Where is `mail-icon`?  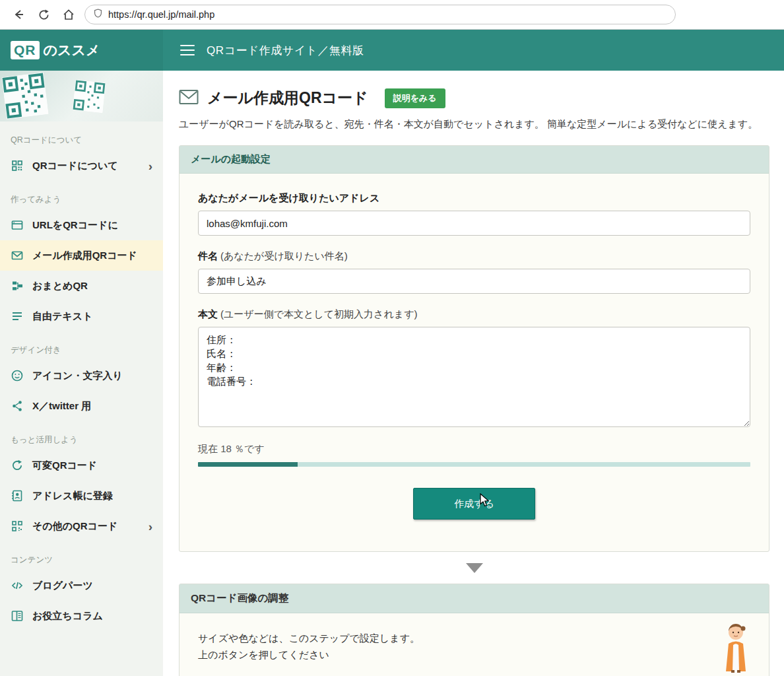 mail-icon is located at coordinates (17, 255).